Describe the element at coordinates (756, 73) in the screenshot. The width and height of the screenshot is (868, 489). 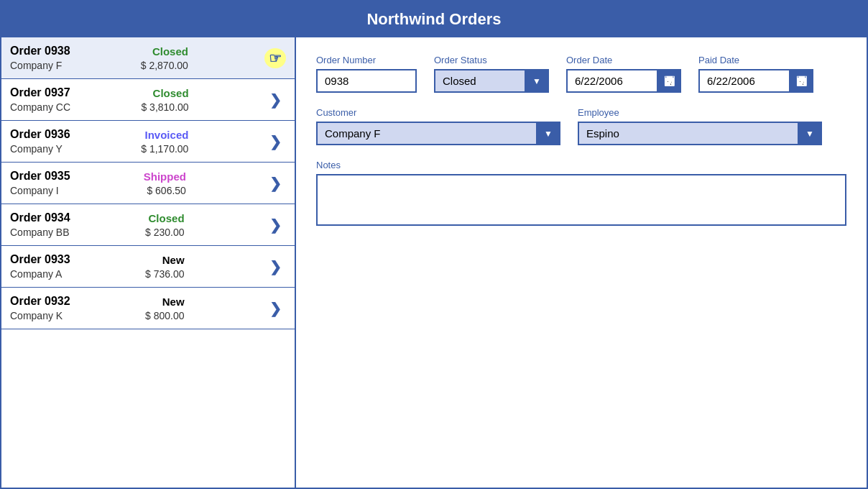
I see `paid-date-group: Paid Date` at that location.